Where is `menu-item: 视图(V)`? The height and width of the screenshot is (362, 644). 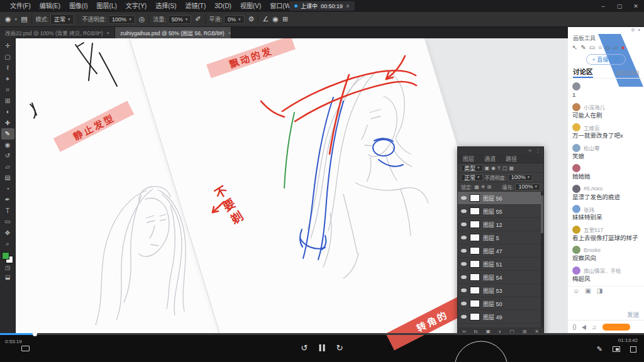 menu-item: 视图(V) is located at coordinates (250, 6).